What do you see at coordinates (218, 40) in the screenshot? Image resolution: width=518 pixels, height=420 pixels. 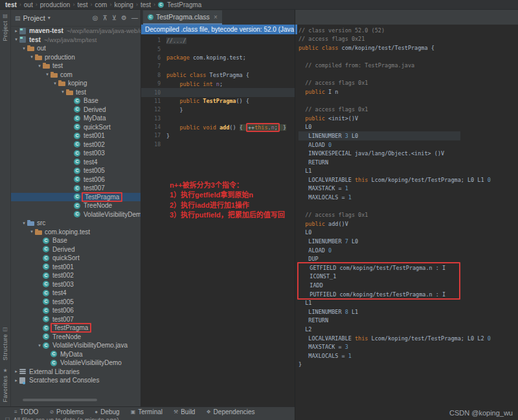 I see `editor-line-1: 1//.../` at bounding box center [218, 40].